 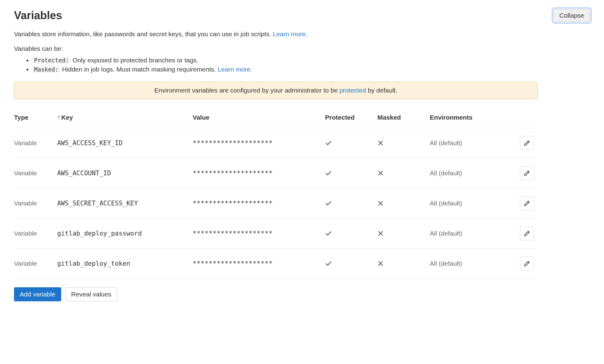 I want to click on learn-more-link: Learn more., so click(x=290, y=34).